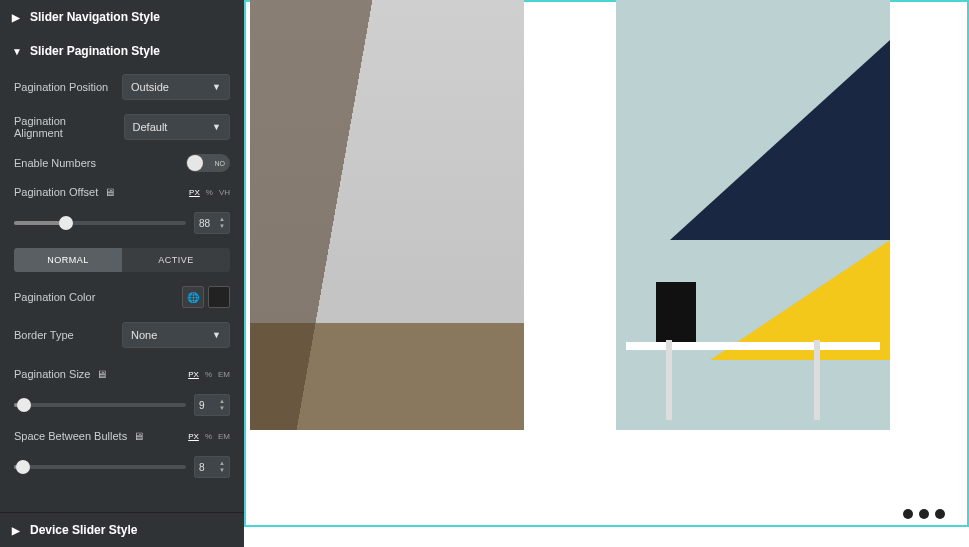 The image size is (969, 547). I want to click on caret-down-icon: ▼, so click(17, 52).